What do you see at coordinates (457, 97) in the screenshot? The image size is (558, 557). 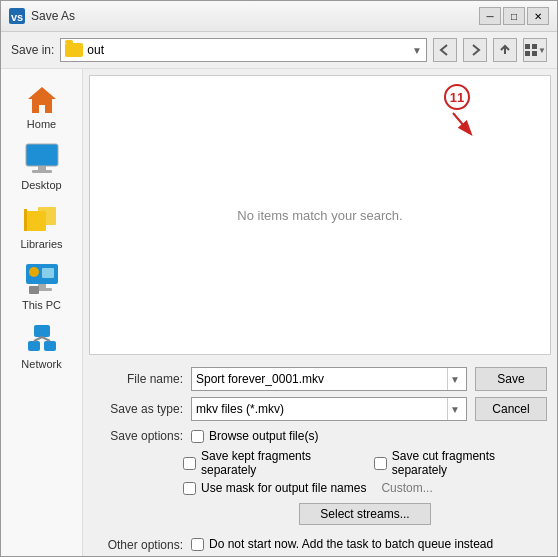 I see `annotation-number: 11` at bounding box center [457, 97].